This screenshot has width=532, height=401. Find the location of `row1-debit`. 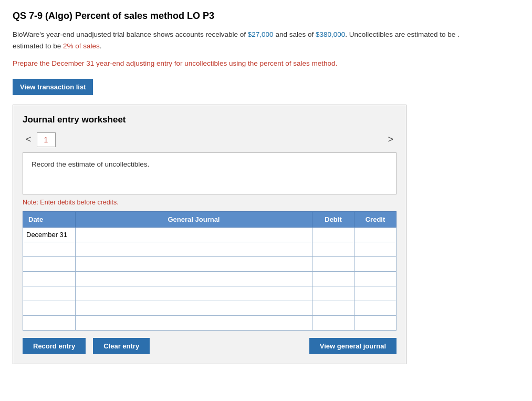

row1-debit is located at coordinates (333, 234).